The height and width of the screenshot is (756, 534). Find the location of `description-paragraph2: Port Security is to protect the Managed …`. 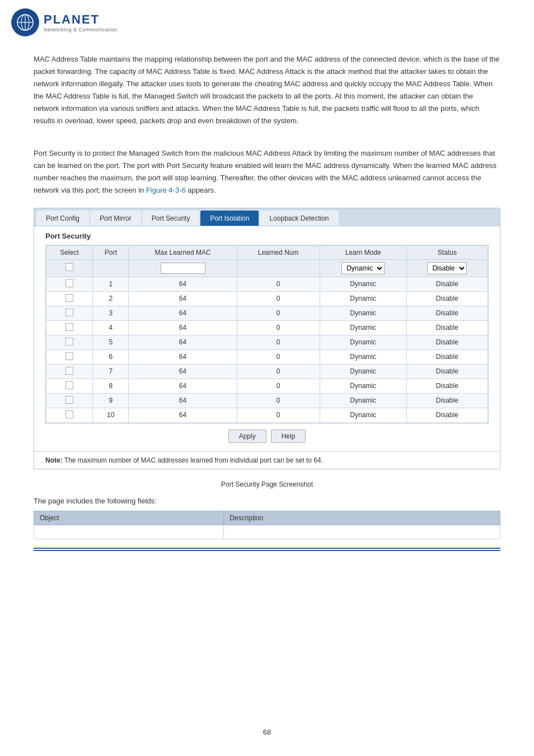

description-paragraph2: Port Security is to protect the Managed … is located at coordinates (267, 172).